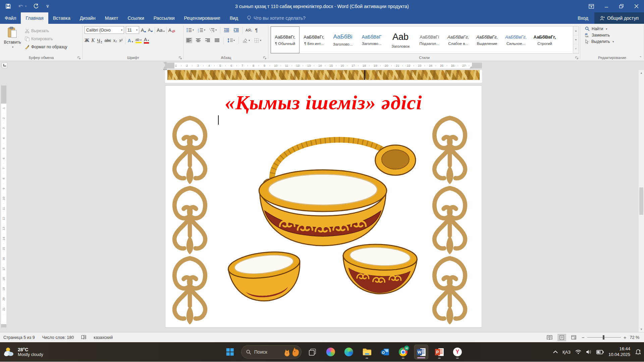 The height and width of the screenshot is (362, 644). I want to click on document-title-text: «Қымыз ішеміз» әдісі, so click(323, 103).